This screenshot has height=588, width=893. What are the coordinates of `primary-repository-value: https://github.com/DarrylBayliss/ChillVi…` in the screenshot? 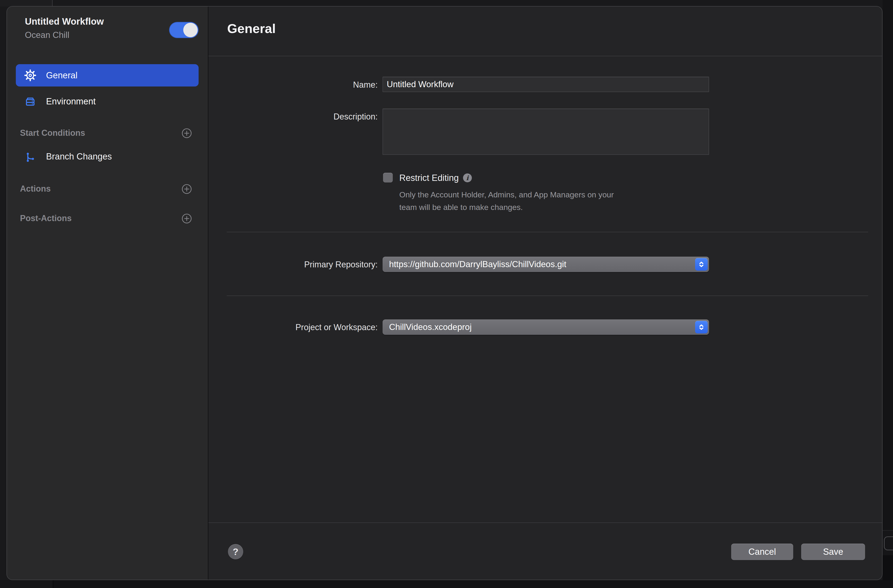 It's located at (478, 264).